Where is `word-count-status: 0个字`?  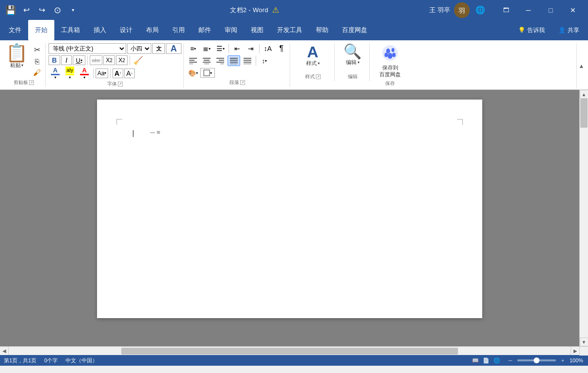 word-count-status: 0个字 is located at coordinates (51, 360).